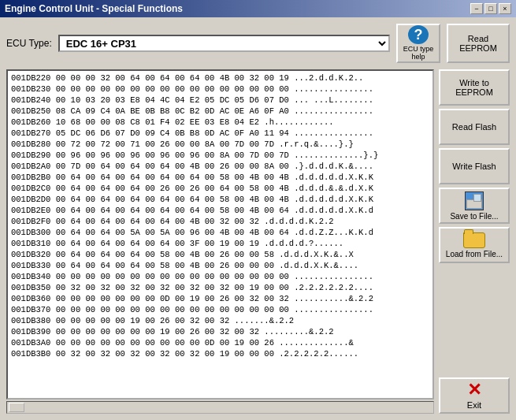  What do you see at coordinates (221, 122) in the screenshot?
I see `hex-line: 001DB260 10 68 00 00 08 C8 01 F4 02 EE 0…` at bounding box center [221, 122].